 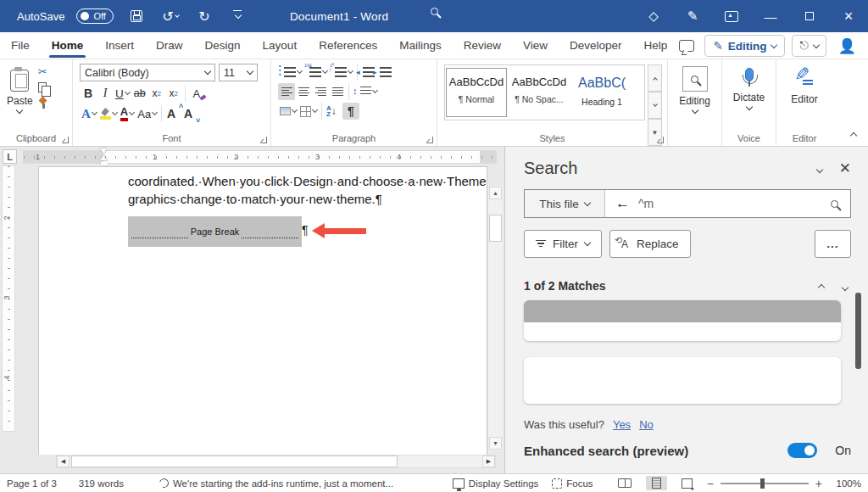 I want to click on search-icon, so click(x=434, y=12).